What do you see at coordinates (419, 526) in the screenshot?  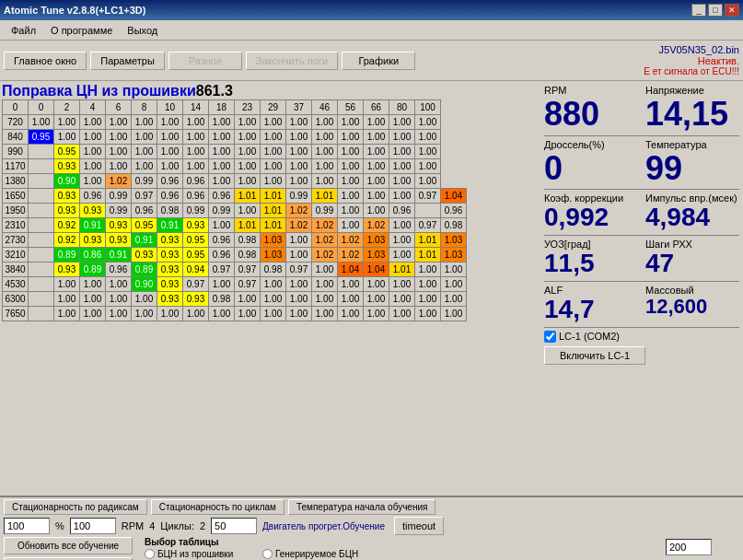 I see `timeout-button: timeout` at bounding box center [419, 526].